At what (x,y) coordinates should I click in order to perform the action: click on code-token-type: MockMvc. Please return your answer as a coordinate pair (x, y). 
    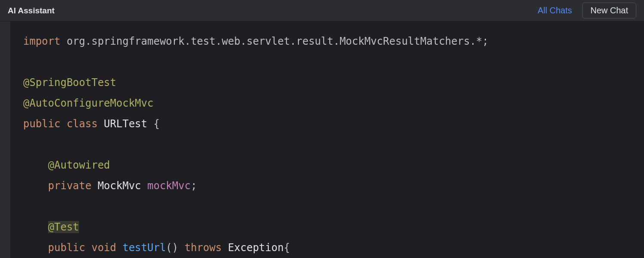
    Looking at the image, I should click on (119, 186).